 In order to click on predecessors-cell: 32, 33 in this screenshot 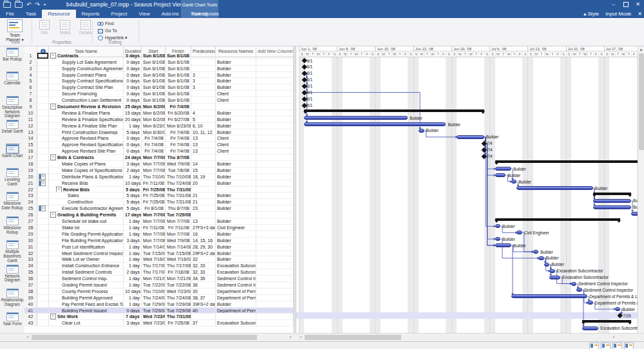, I will do `click(204, 272)`.